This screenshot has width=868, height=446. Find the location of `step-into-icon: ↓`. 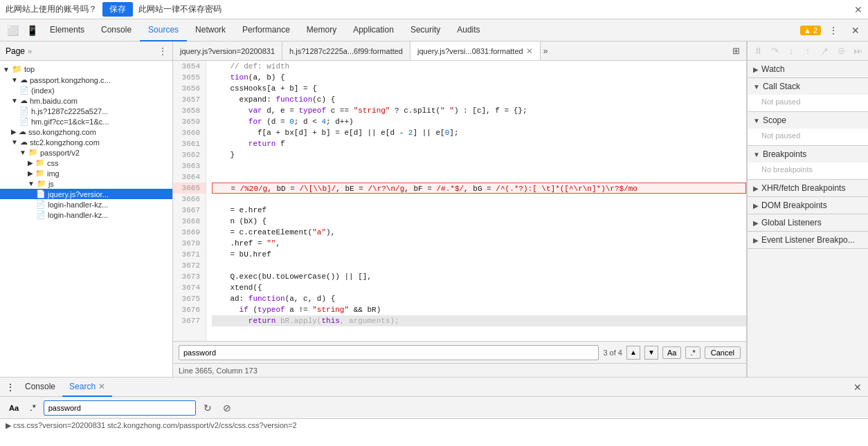

step-into-icon: ↓ is located at coordinates (791, 51).